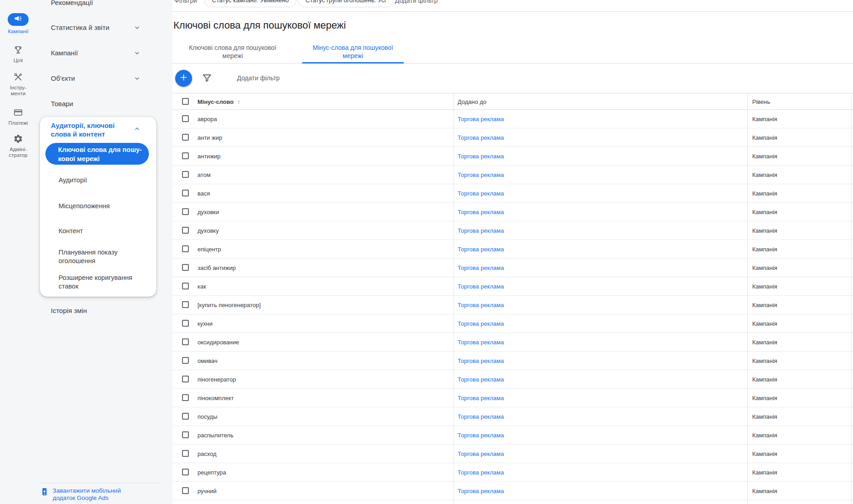 This screenshot has height=504, width=853. What do you see at coordinates (513, 398) in the screenshot?
I see `table-row: пінокомплект Торгова реклама Кампанія` at bounding box center [513, 398].